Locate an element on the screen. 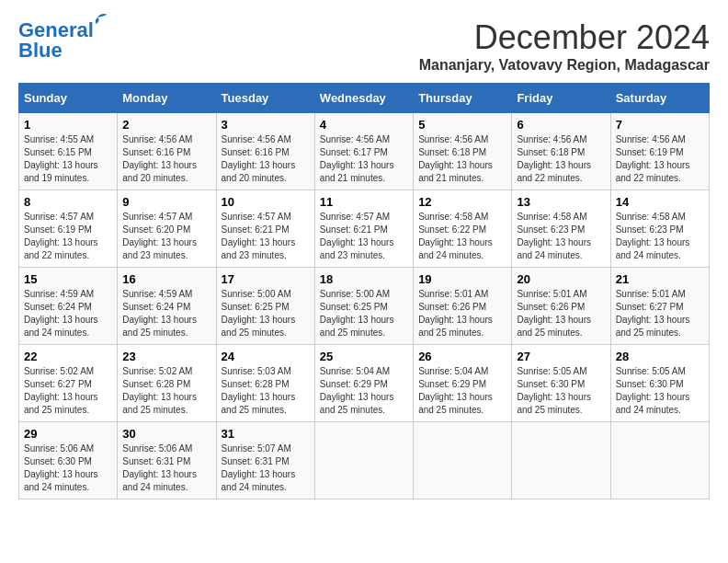  day-info: Sunrise: 4:55 AM Sunset: 6:15 PM Dayligh… is located at coordinates (68, 159).